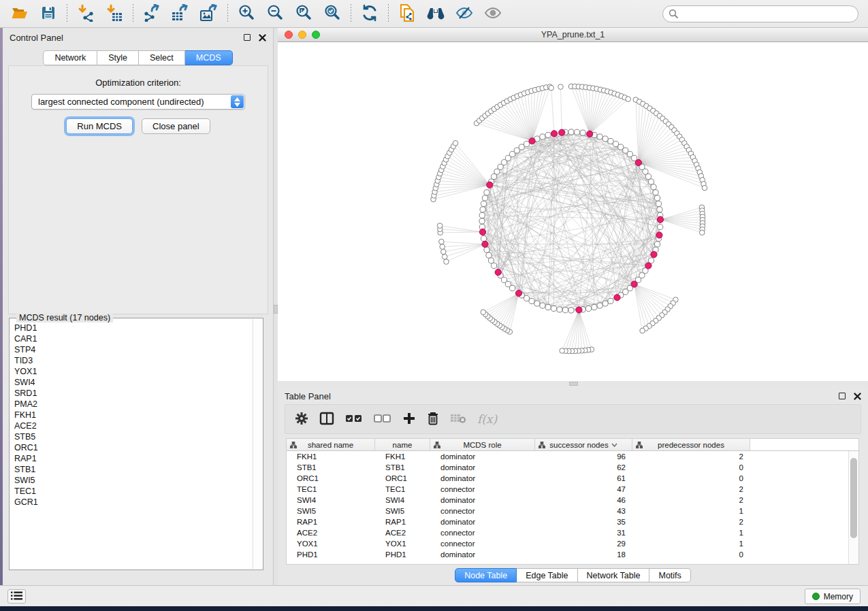  Describe the element at coordinates (436, 14) in the screenshot. I see `binoculars-button` at that location.